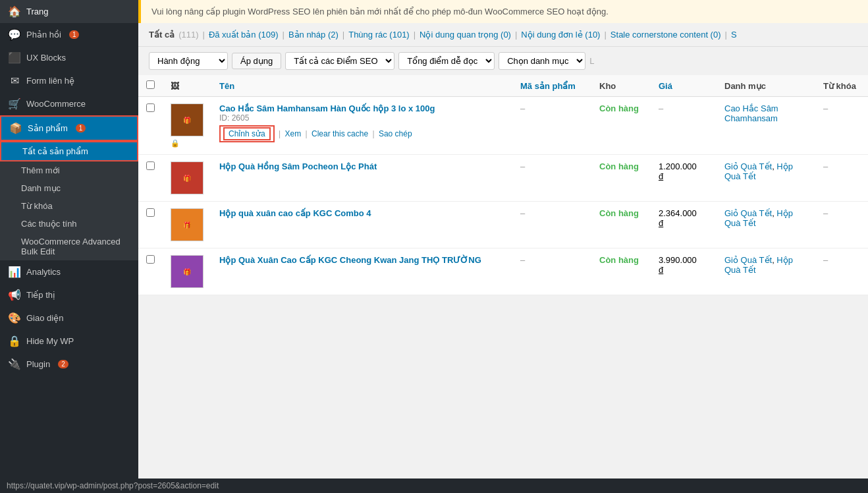 The height and width of the screenshot is (493, 868). Describe the element at coordinates (666, 34) in the screenshot. I see `filter-cornerstone: Stale cornerstone content (0)` at that location.